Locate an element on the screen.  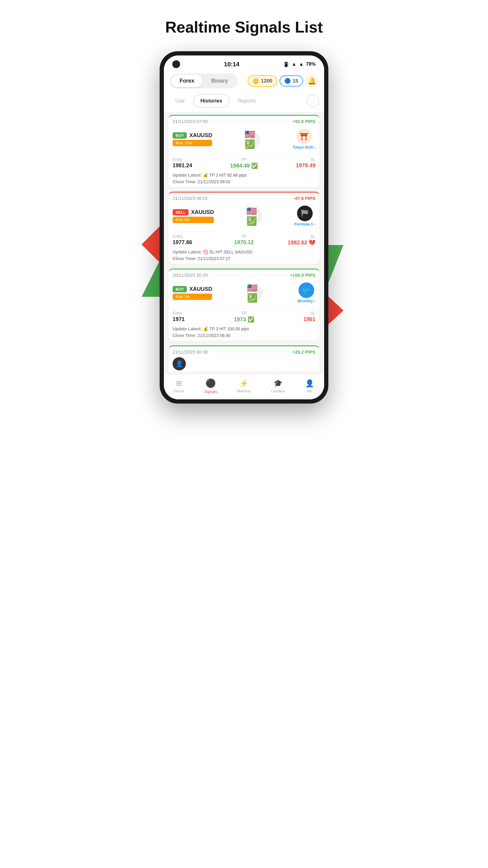
price-row-2: Entry 1977.86 TP 1970.12 SL 1982.62 💔 is located at coordinates (244, 240).